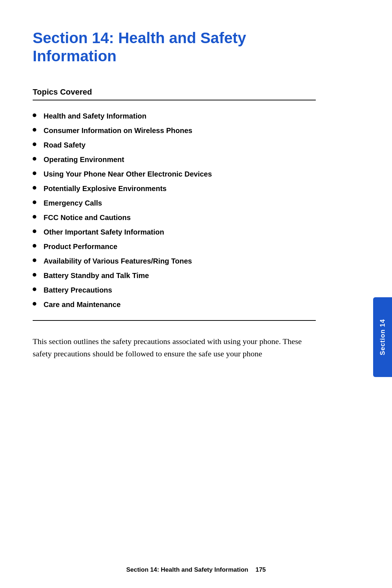  I want to click on footer-label: Section 14: Health and Safety Informatio…, so click(187, 570).